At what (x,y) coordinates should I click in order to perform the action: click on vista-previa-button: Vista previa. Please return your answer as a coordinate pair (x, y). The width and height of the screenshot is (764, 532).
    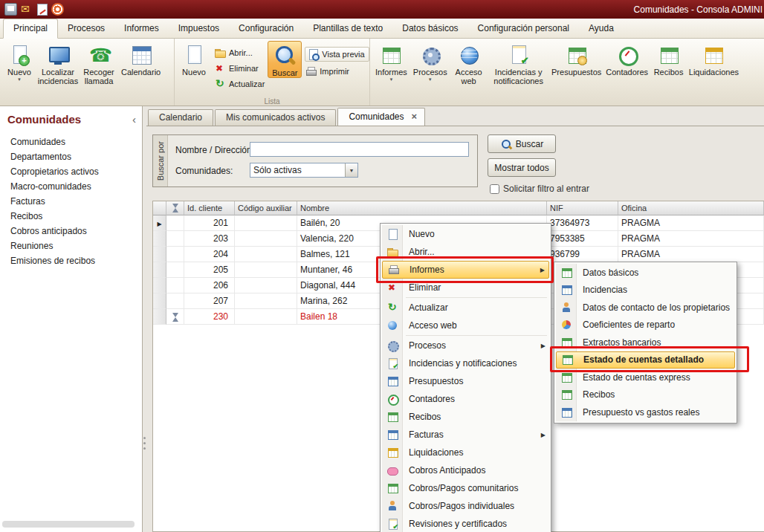
    Looking at the image, I should click on (337, 54).